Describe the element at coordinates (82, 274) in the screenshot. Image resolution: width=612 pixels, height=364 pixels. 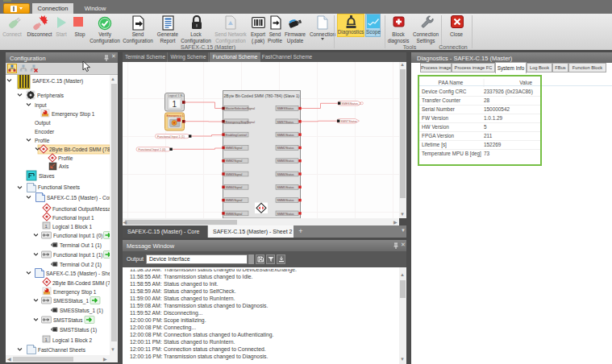
I see `svg-text: SAFEX-C.15 (Master) - Sheet 2` at that location.